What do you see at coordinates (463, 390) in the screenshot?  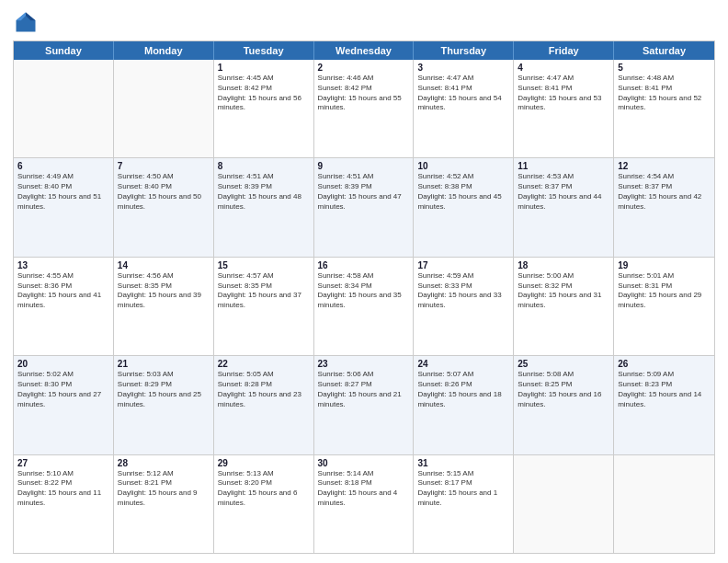 I see `cell-daylight-info: Sunrise: 5:07 AM Sunset: 8:26 PM Dayligh…` at bounding box center [463, 390].